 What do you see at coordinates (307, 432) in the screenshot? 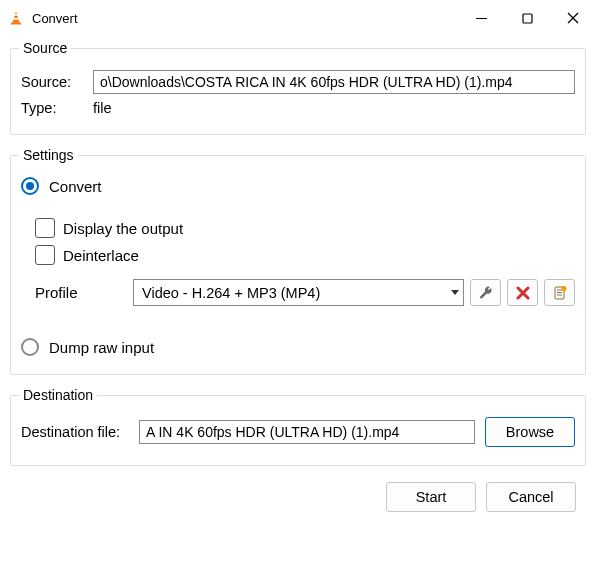
I see `destination-input` at bounding box center [307, 432].